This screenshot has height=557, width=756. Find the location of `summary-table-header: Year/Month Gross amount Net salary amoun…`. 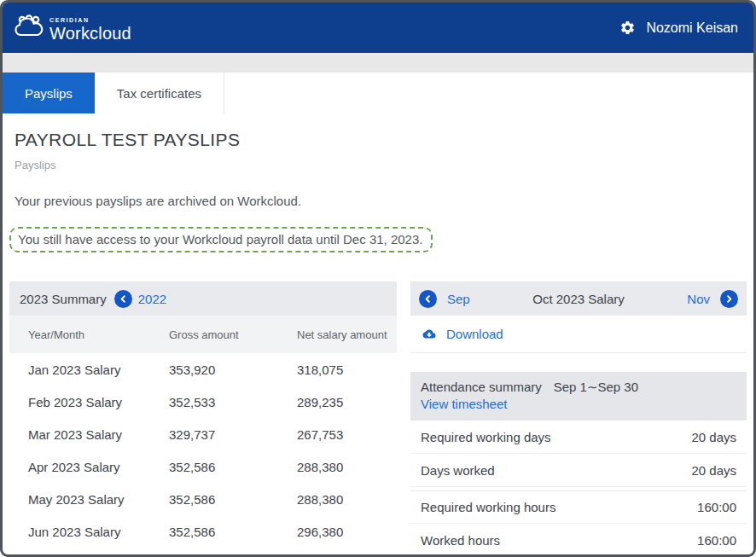

summary-table-header: Year/Month Gross amount Net salary amoun… is located at coordinates (203, 334).